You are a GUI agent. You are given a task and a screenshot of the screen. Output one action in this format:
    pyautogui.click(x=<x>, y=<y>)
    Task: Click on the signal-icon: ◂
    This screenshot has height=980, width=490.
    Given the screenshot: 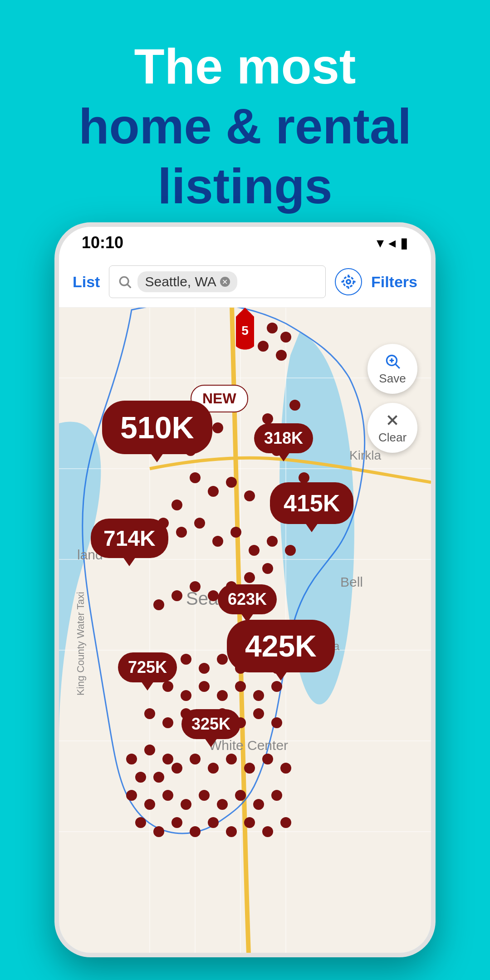 What is the action you would take?
    pyautogui.click(x=392, y=243)
    